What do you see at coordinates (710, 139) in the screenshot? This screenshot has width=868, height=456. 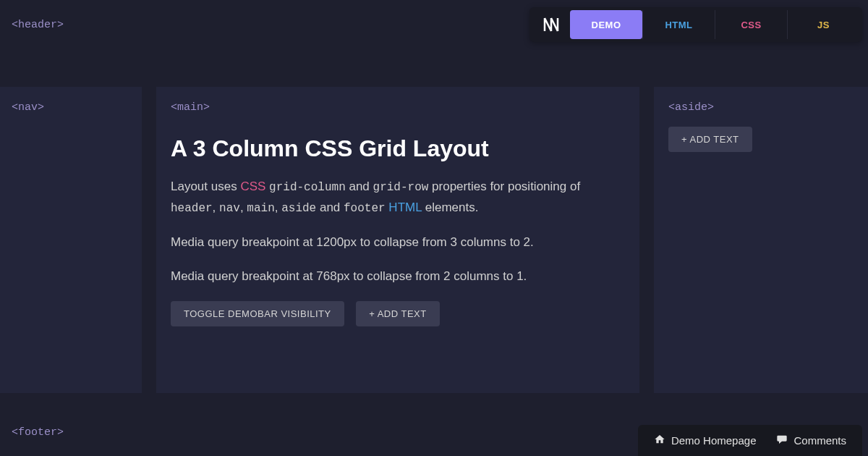 I see `add-text-button-aside: + ADD TEXT` at bounding box center [710, 139].